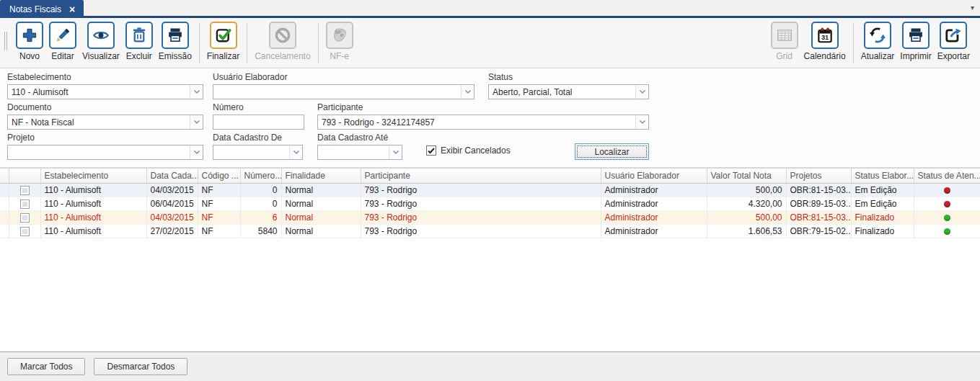 The height and width of the screenshot is (381, 980). What do you see at coordinates (490, 205) in the screenshot?
I see `table-row: 110 - Alumisoft 06/04/2015 NF 0 Normal 7…` at bounding box center [490, 205].